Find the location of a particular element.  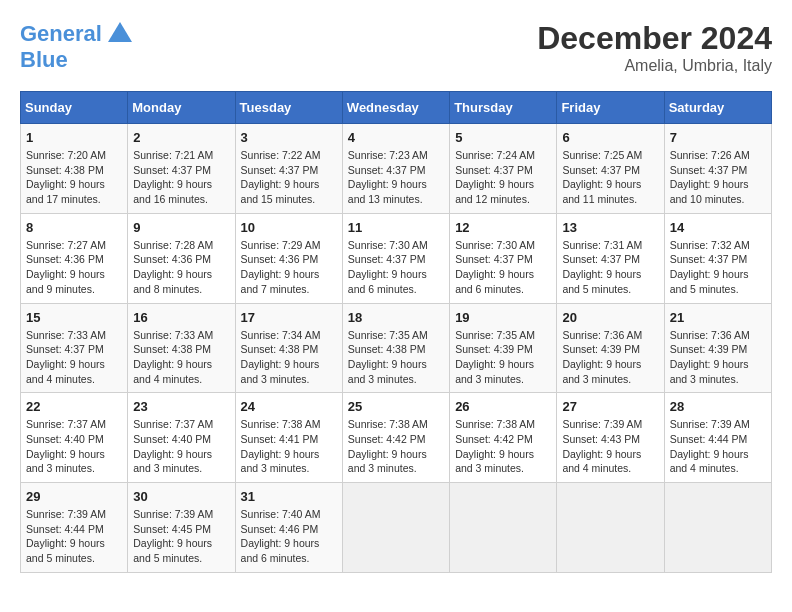

calendar-cell: 4 Sunrise: 7:23 AM Sunset: 4:37 PM Dayli… is located at coordinates (396, 169).